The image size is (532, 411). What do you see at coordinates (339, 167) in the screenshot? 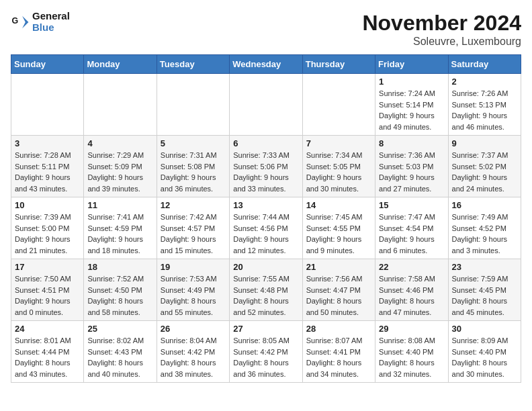
I see `day-cell: 7Sunrise: 7:34 AMSunset: 5:05 PMDaylight…` at bounding box center [339, 167].